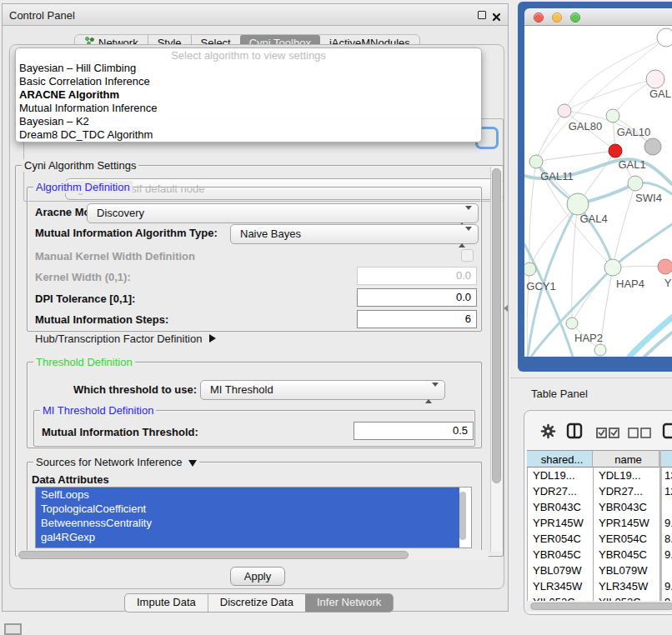 Image resolution: width=672 pixels, height=635 pixels. I want to click on settings-hscrollbar-thumb, so click(213, 555).